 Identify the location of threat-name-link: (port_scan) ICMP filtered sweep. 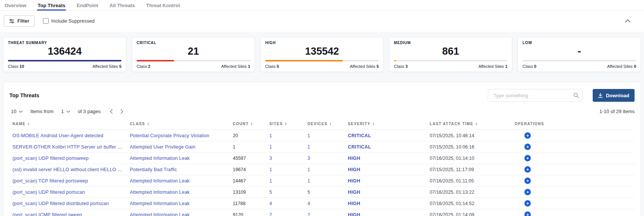
(48, 214).